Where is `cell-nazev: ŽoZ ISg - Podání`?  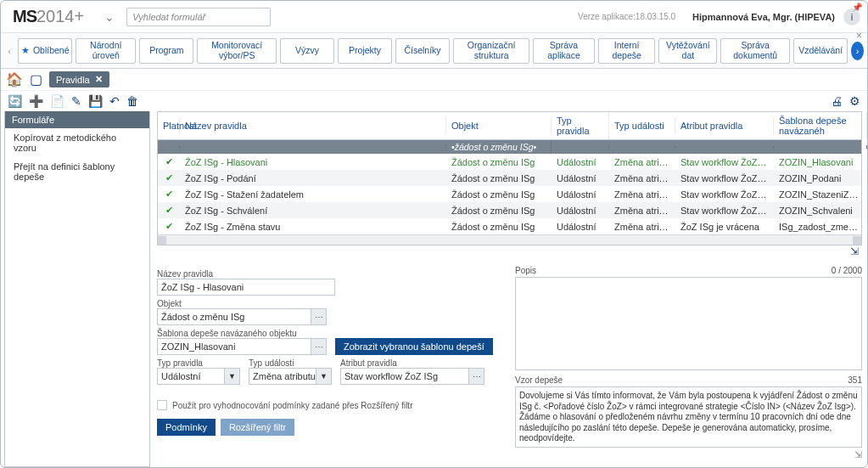
cell-nazev: ŽoZ ISg - Podání is located at coordinates (313, 178).